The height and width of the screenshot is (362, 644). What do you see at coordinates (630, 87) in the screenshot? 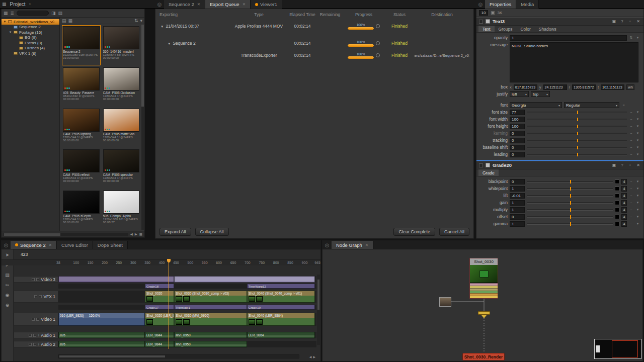
I see `wh-button: wh` at bounding box center [630, 87].